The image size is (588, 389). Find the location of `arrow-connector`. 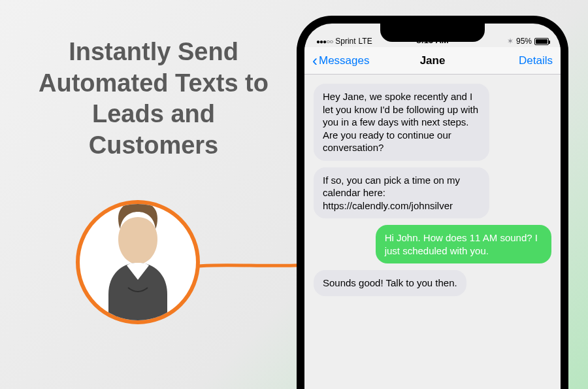

arrow-connector is located at coordinates (254, 265).